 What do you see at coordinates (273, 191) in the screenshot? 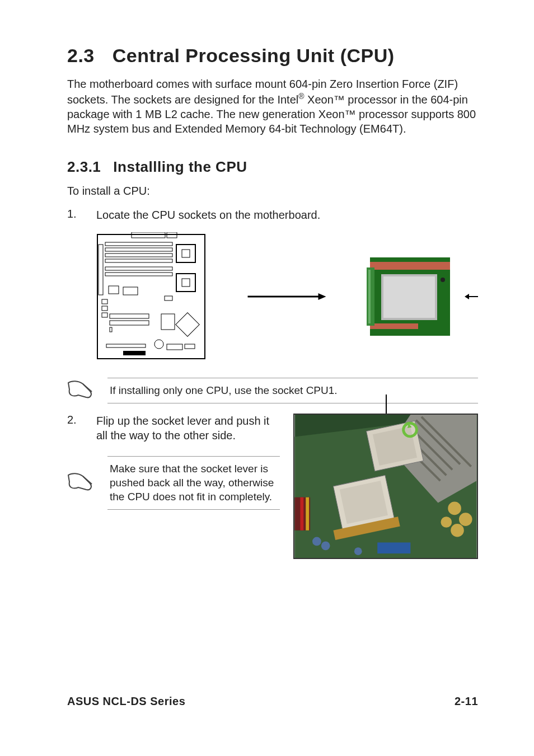
I see `subsection-lead: To install a CPU:` at bounding box center [273, 191].